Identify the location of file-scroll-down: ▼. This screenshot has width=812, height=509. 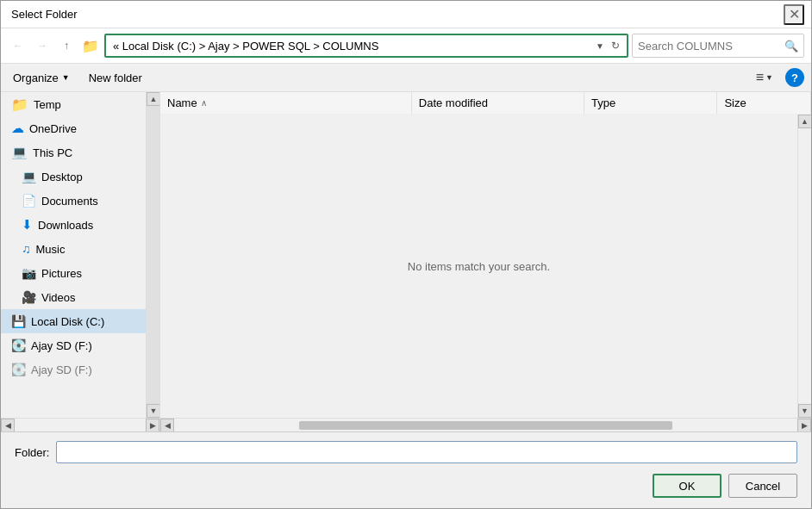
(805, 411).